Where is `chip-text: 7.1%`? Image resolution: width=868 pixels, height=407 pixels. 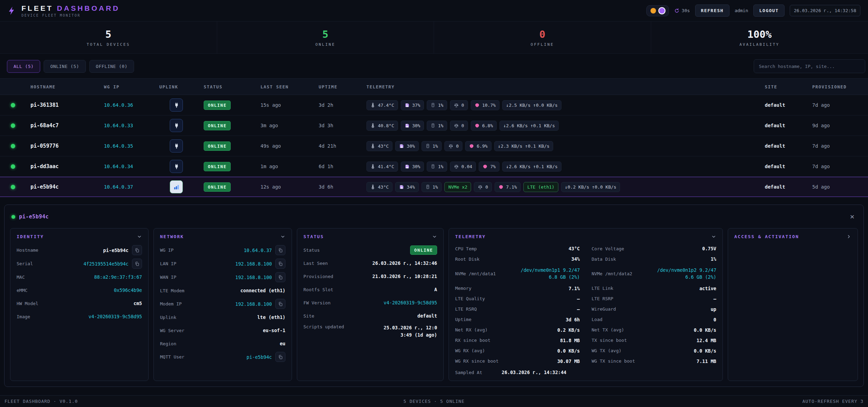 chip-text: 7.1% is located at coordinates (511, 187).